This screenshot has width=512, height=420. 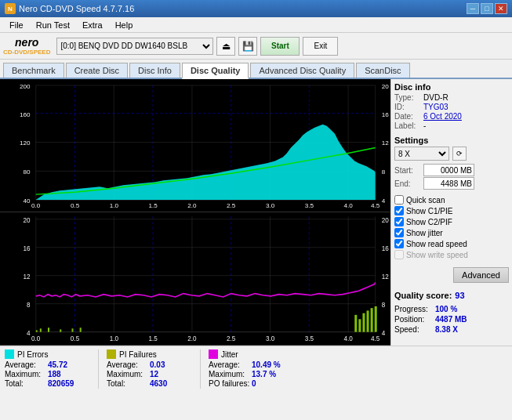 What do you see at coordinates (248, 46) in the screenshot?
I see `save-icon: 💾` at bounding box center [248, 46].